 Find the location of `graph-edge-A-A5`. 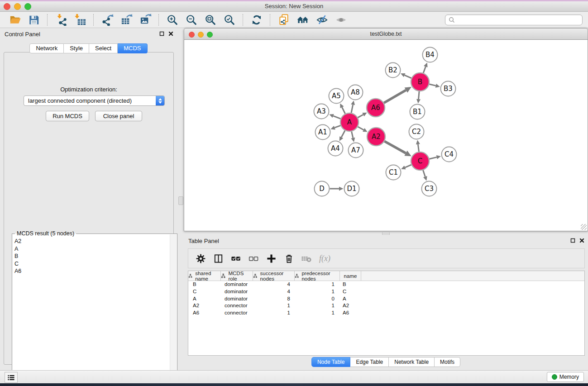

graph-edge-A-A5 is located at coordinates (344, 110).